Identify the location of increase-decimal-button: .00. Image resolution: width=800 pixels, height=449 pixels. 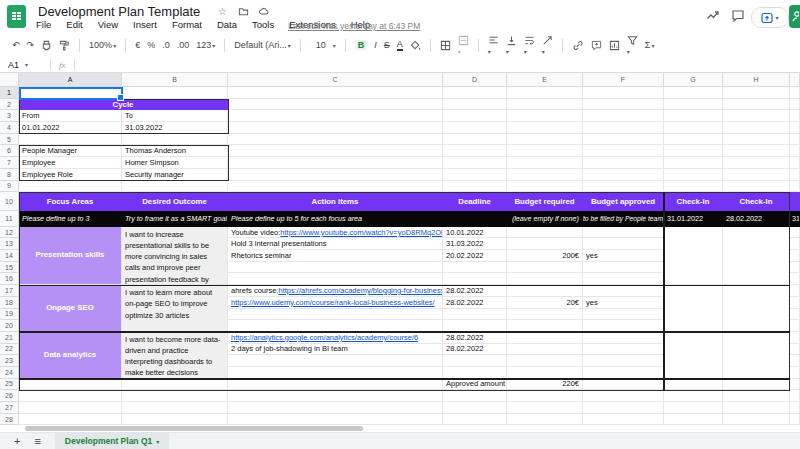
(184, 45).